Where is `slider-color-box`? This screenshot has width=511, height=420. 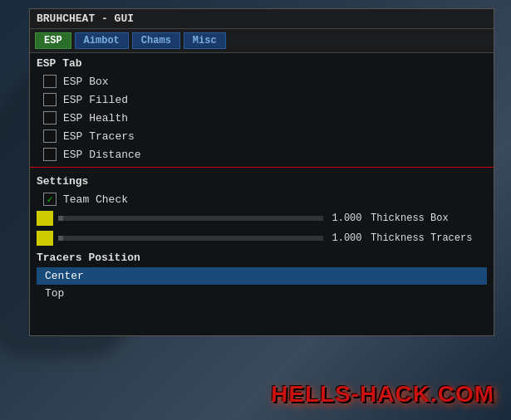
slider-color-box is located at coordinates (45, 218).